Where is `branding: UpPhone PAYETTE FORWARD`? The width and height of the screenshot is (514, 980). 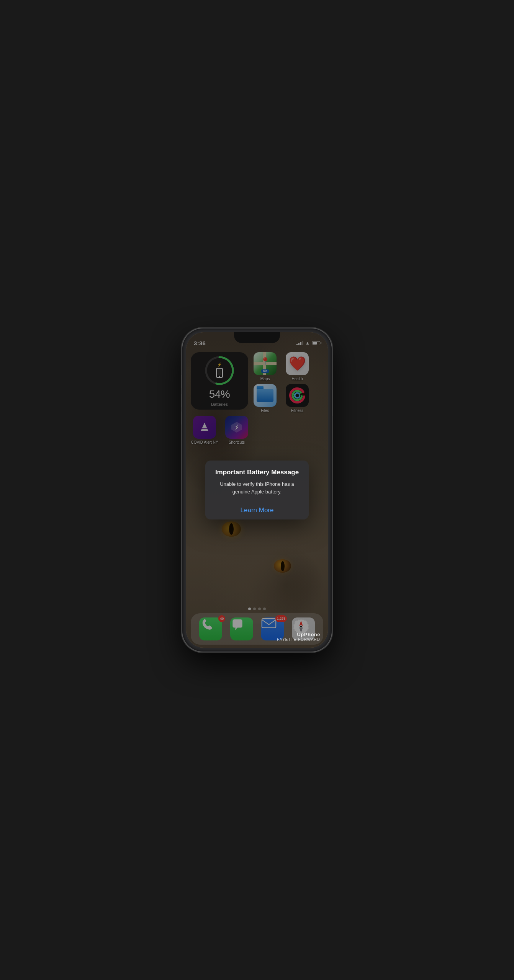
branding: UpPhone PAYETTE FORWARD is located at coordinates (299, 637).